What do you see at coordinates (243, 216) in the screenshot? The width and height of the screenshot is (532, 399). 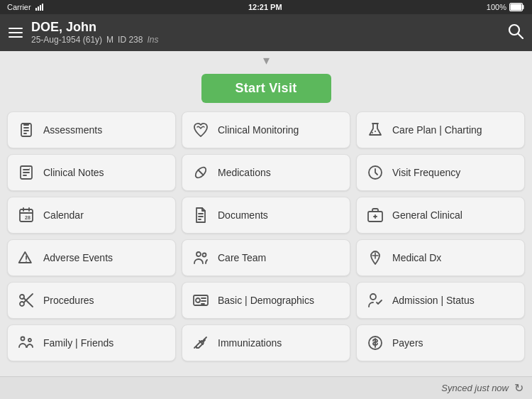 I see `grid-item-label-documents: Documents` at bounding box center [243, 216].